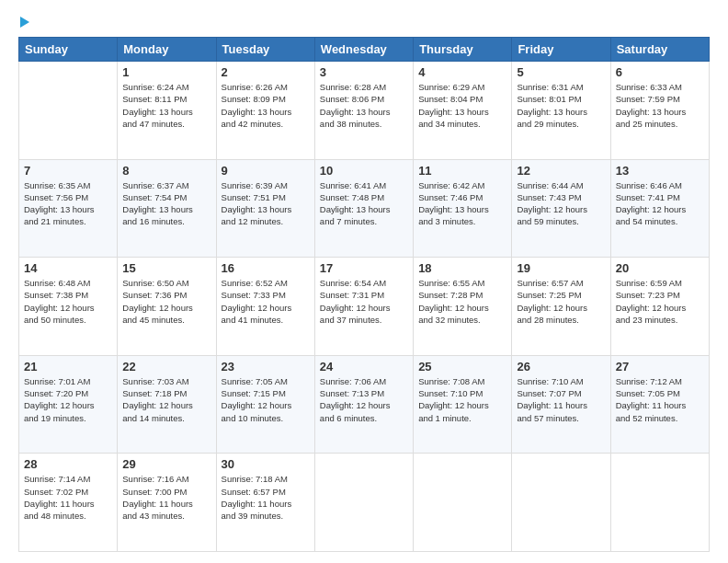 Image resolution: width=728 pixels, height=563 pixels. I want to click on day-number: 6, so click(660, 72).